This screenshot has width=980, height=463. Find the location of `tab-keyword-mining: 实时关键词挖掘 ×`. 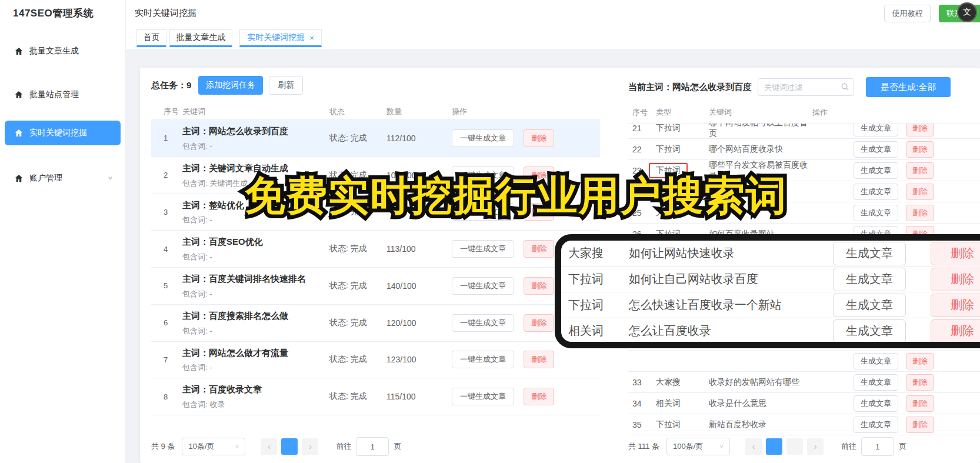

tab-keyword-mining: 实时关键词挖掘 × is located at coordinates (281, 38).